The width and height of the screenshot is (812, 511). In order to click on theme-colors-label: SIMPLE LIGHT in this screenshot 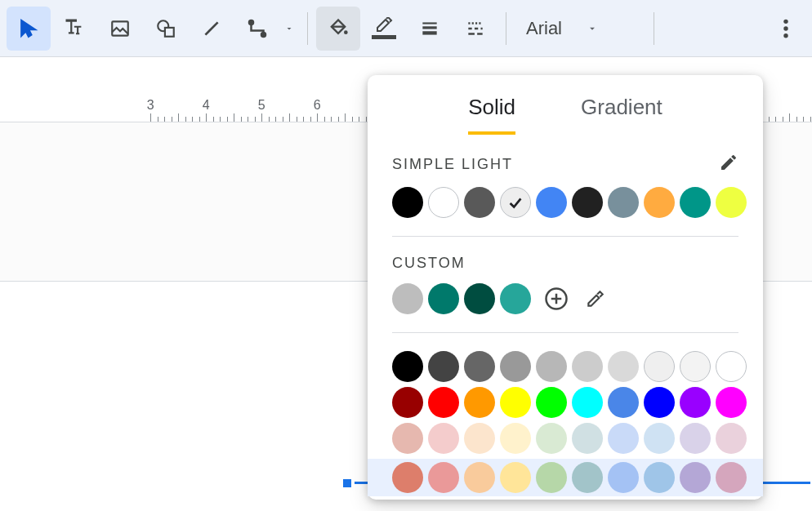, I will do `click(453, 165)`.